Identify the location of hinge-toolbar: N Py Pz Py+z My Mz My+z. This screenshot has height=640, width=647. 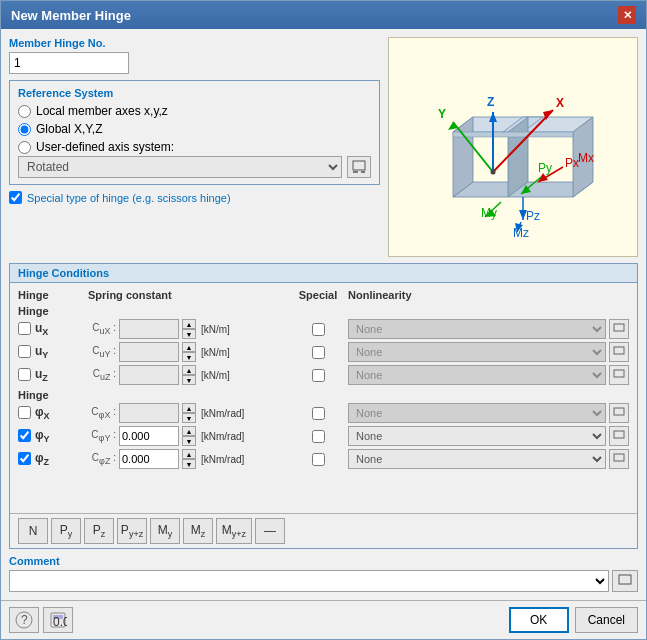
(324, 530).